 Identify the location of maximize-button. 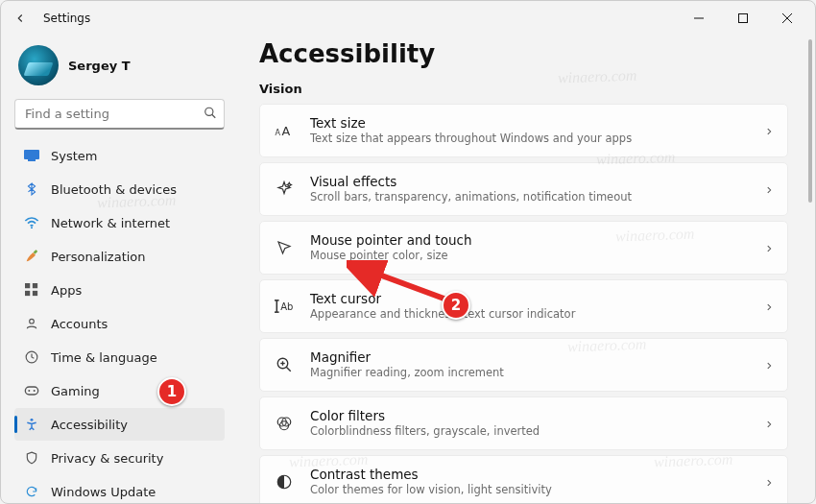
(743, 18).